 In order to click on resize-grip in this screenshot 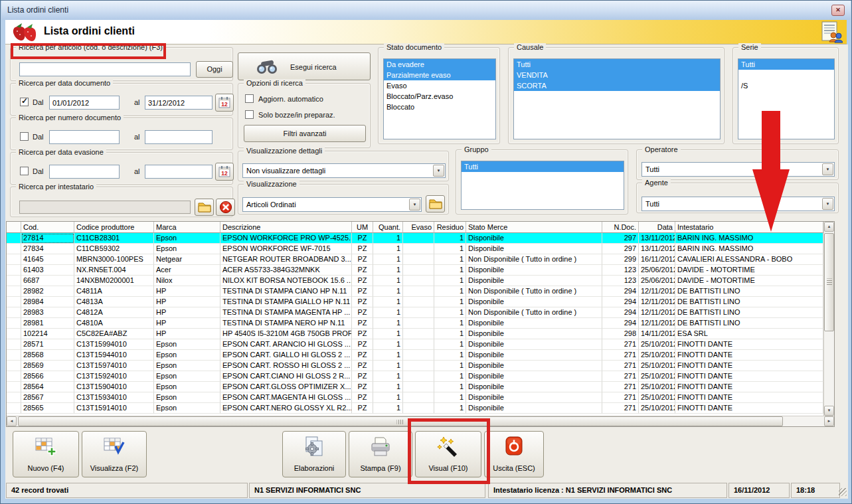, I will do `click(843, 492)`.